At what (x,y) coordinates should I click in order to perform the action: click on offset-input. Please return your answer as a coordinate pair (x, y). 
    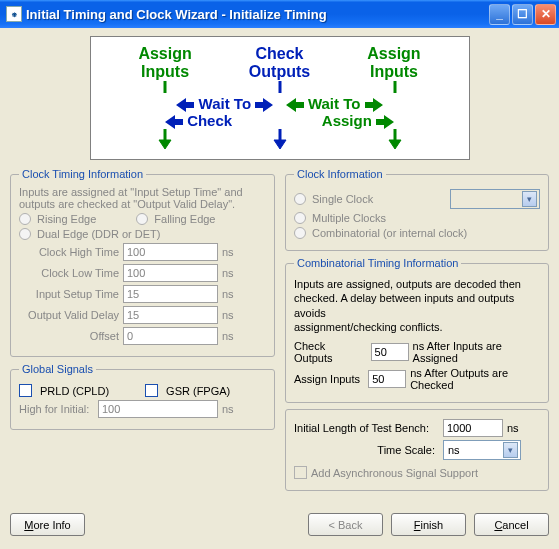
    Looking at the image, I should click on (170, 336).